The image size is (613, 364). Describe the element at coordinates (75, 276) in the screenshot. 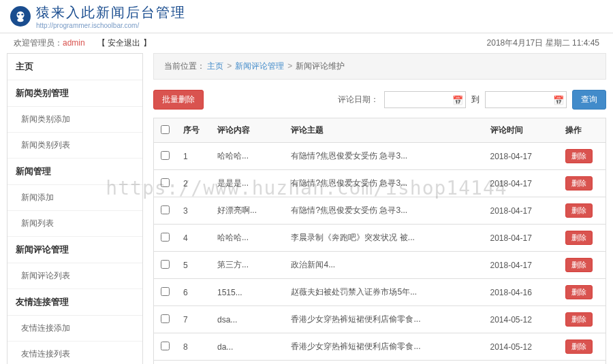

I see `menu-item: 新闻评论列表` at that location.